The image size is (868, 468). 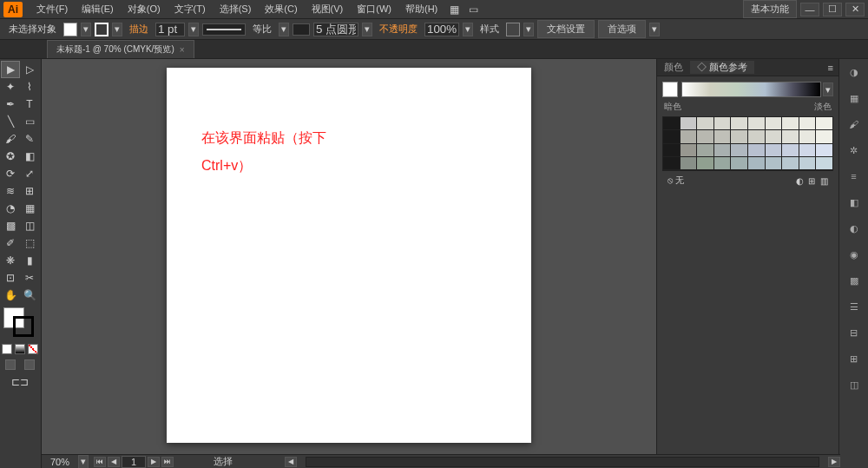 What do you see at coordinates (367, 30) in the screenshot?
I see `brush-dropdown: ▾` at bounding box center [367, 30].